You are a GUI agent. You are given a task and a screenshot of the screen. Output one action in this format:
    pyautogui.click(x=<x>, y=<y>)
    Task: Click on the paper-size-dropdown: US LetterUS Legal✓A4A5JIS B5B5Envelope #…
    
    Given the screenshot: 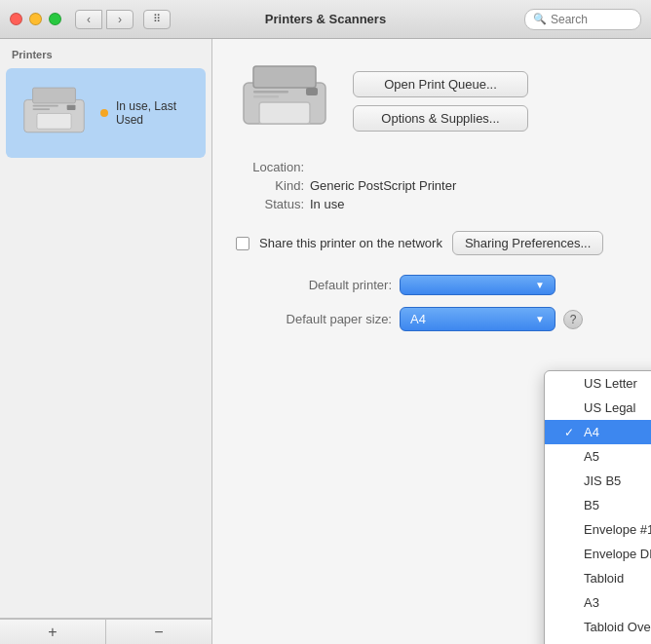 What is the action you would take?
    pyautogui.click(x=597, y=507)
    